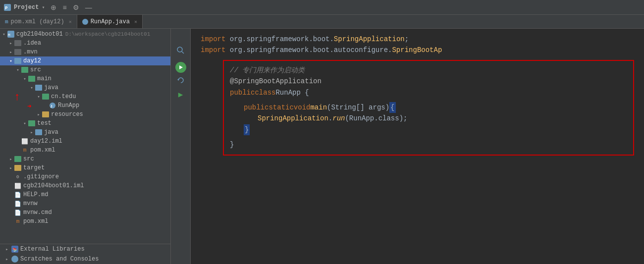 This screenshot has height=264, width=644. I want to click on tree-item-src: ▾ src, so click(85, 70).